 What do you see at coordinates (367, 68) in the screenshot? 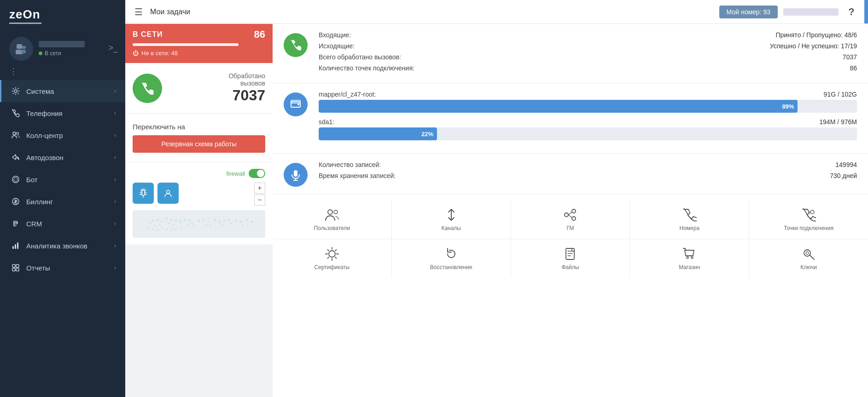
I see `connections-label: Количество точек подключения:` at bounding box center [367, 68].